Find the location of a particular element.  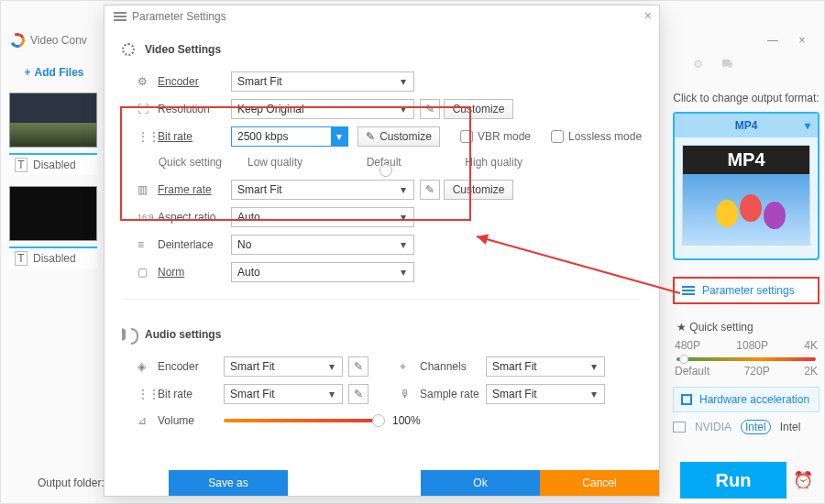

samplerate-select: Smart Fit▾ is located at coordinates (545, 394).